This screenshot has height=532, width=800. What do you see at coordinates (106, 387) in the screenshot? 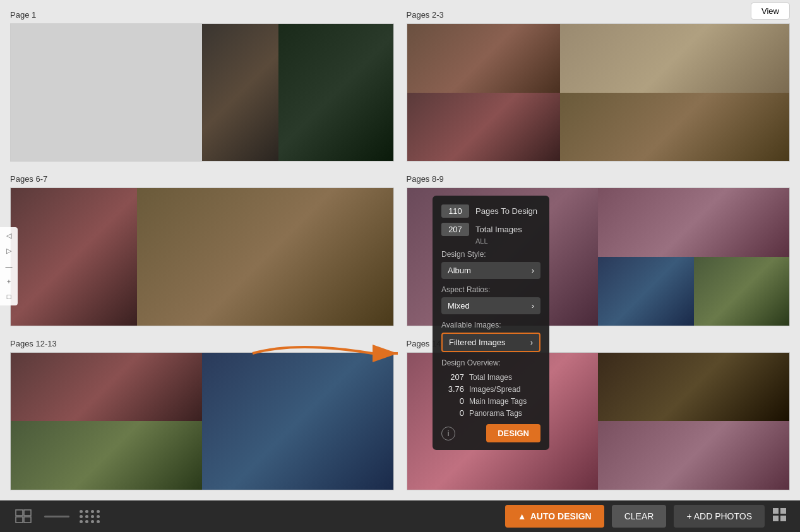
I see `pages1213-img-top-left` at bounding box center [106, 387].